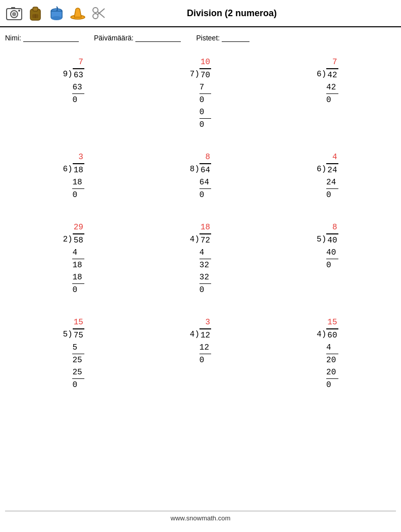 Image resolution: width=401 pixels, height=532 pixels. Describe the element at coordinates (73, 259) in the screenshot. I see `division-problem: 292)58418180` at that location.